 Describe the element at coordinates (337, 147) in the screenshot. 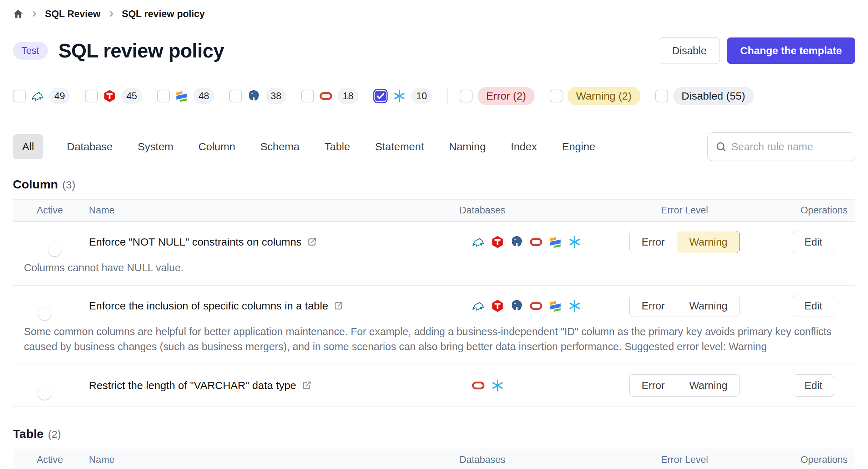

I see `tab-table: Table` at that location.